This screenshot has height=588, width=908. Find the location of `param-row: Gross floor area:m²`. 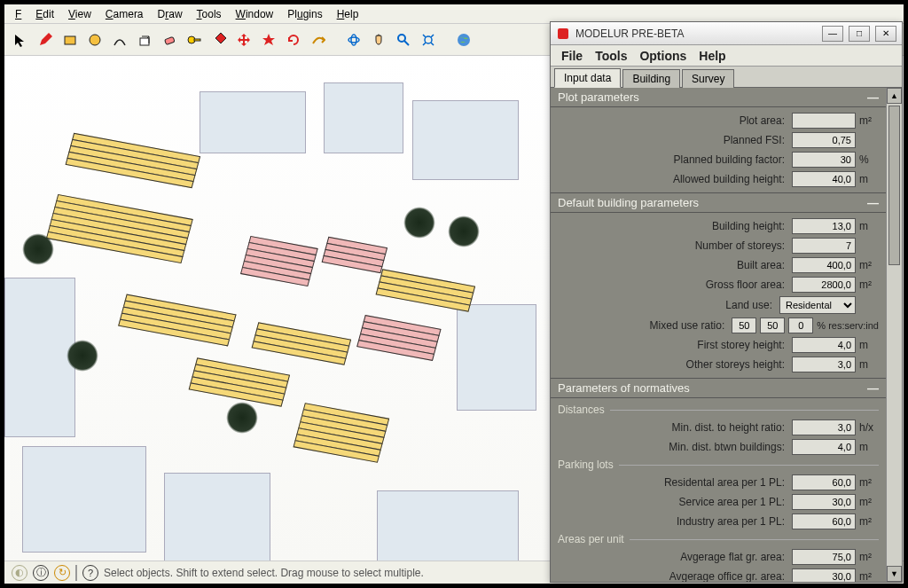

param-row: Gross floor area:m² is located at coordinates (718, 285).